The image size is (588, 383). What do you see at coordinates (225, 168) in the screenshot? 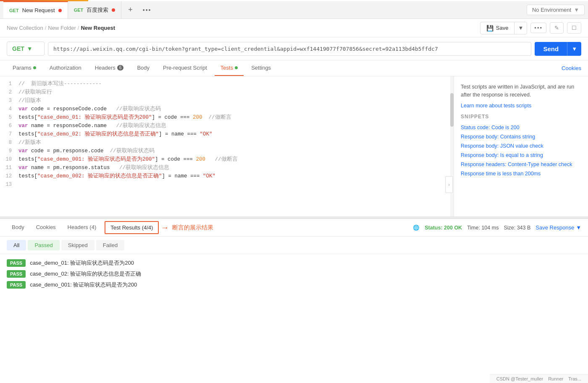
I see `code-line-11: 11 var name = pm.response.status //获取响应状…` at bounding box center [225, 168].